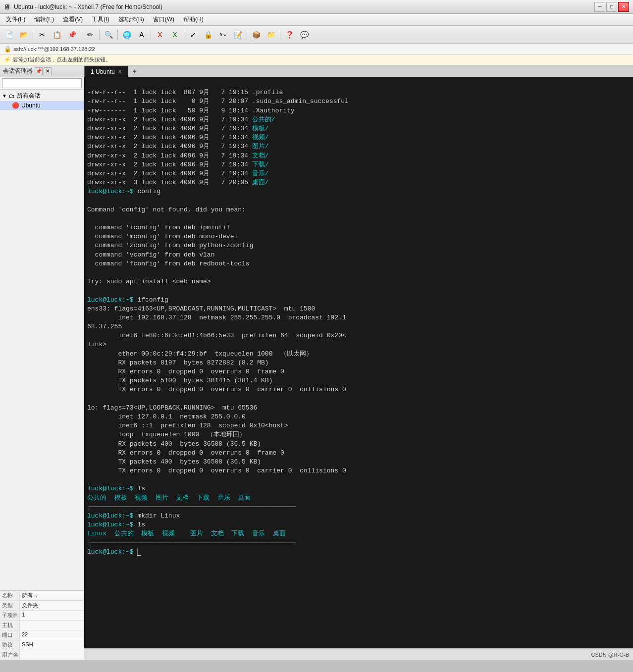 This screenshot has width=633, height=672. Describe the element at coordinates (169, 138) in the screenshot. I see `term-nl2: drwxr-xr-x 2 luck luck 4096 9月 7 19:34` at that location.